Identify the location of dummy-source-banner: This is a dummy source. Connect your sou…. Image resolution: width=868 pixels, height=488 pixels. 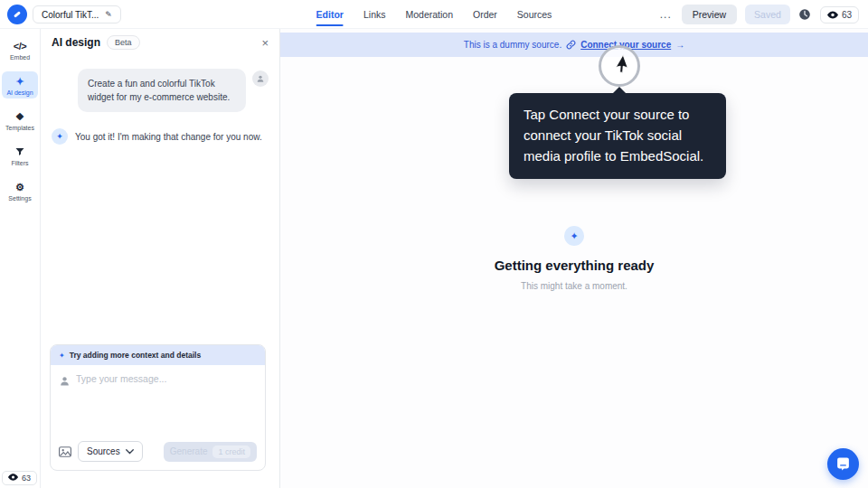
(574, 45).